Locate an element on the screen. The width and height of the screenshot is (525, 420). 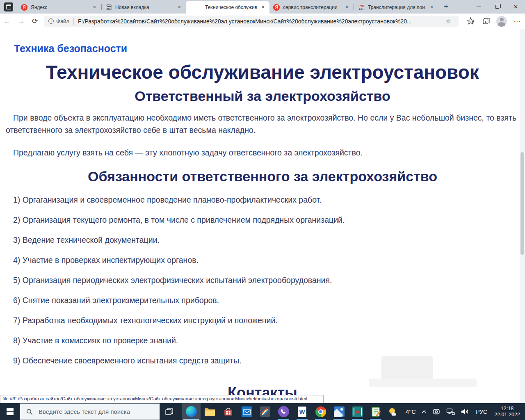
language-indicator: РУС is located at coordinates (482, 412).